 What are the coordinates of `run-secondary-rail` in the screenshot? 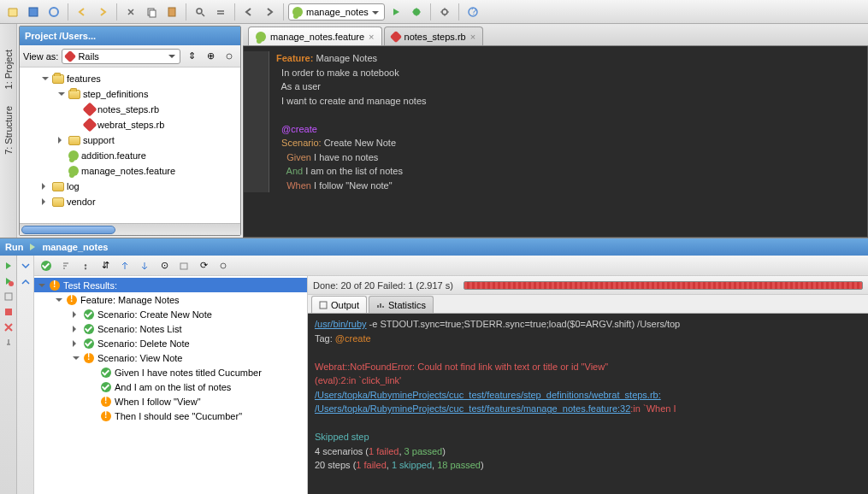 It's located at (26, 374).